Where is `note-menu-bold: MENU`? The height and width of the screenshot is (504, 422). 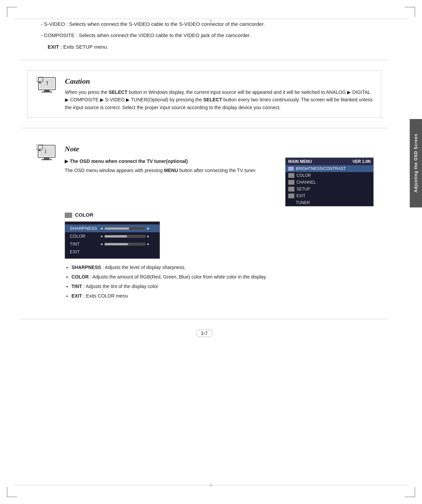
note-menu-bold: MENU is located at coordinates (171, 170).